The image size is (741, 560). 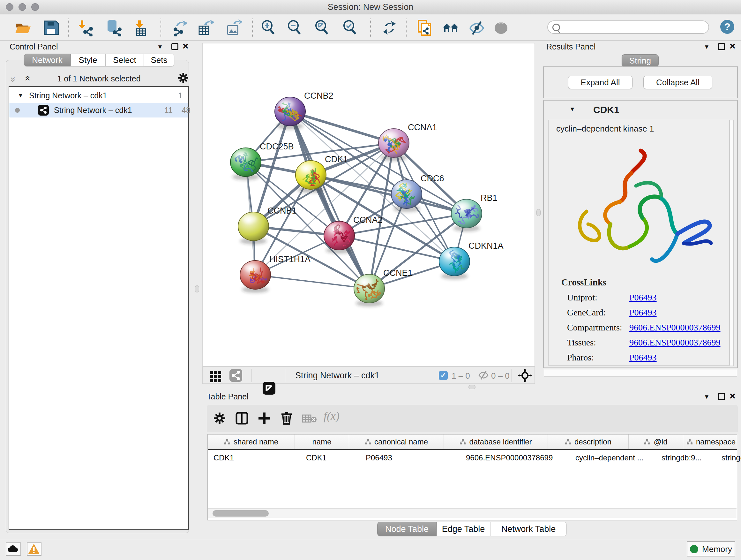 I want to click on table-horizontal-scrollbar, so click(x=472, y=513).